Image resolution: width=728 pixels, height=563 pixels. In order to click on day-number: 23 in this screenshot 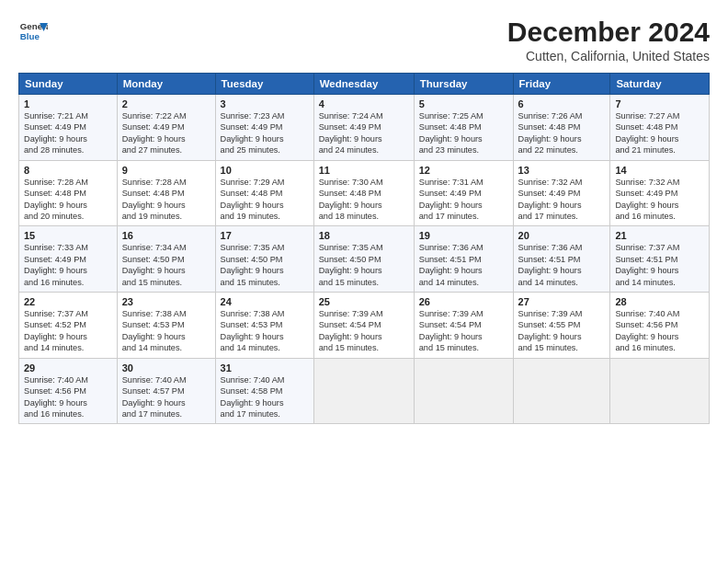, I will do `click(166, 302)`.